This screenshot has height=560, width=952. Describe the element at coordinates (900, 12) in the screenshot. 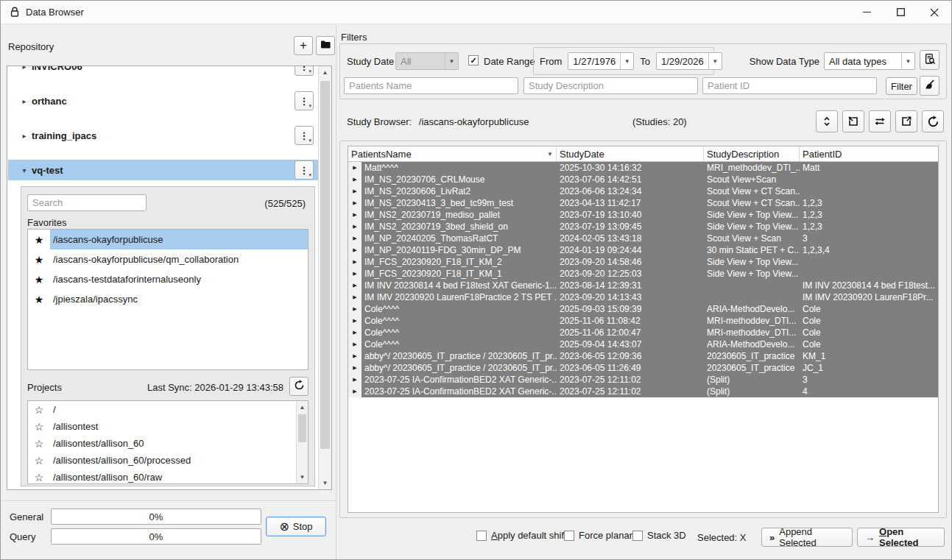

I see `maximize-button` at that location.